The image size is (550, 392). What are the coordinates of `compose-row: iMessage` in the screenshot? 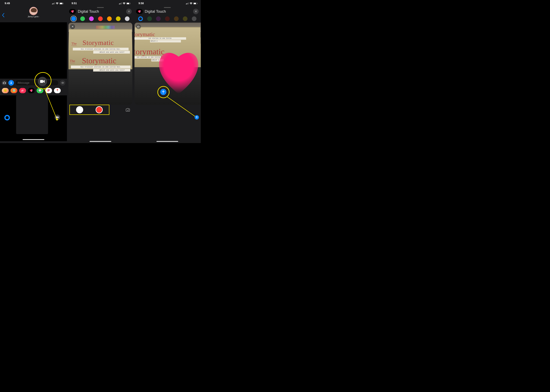 It's located at (33, 83).